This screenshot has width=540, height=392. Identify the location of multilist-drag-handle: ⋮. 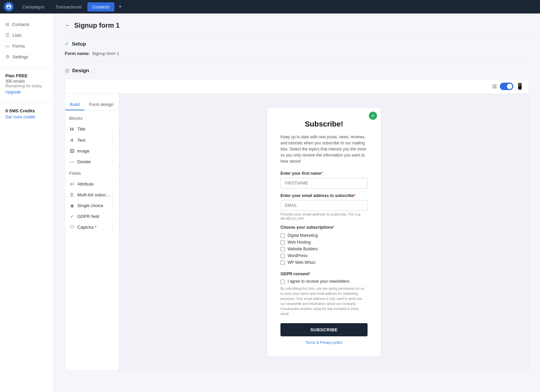
(112, 195).